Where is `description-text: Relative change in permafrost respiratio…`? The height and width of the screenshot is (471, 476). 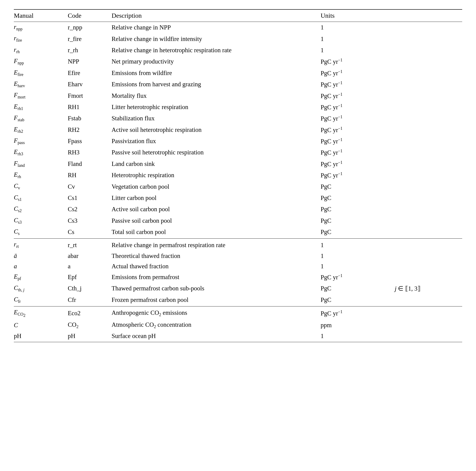
description-text: Relative change in permafrost respiratio… is located at coordinates (216, 245).